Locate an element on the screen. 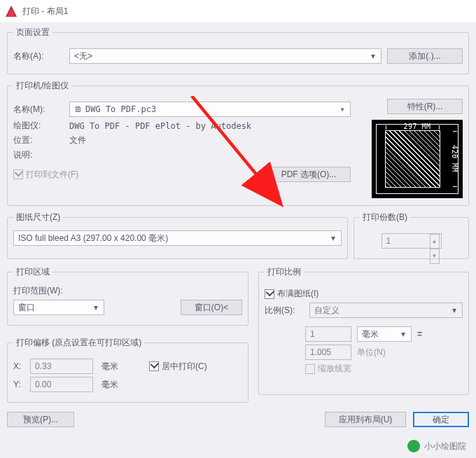 This screenshot has width=476, height=458. scale-unit-label: 单位(N) is located at coordinates (371, 353).